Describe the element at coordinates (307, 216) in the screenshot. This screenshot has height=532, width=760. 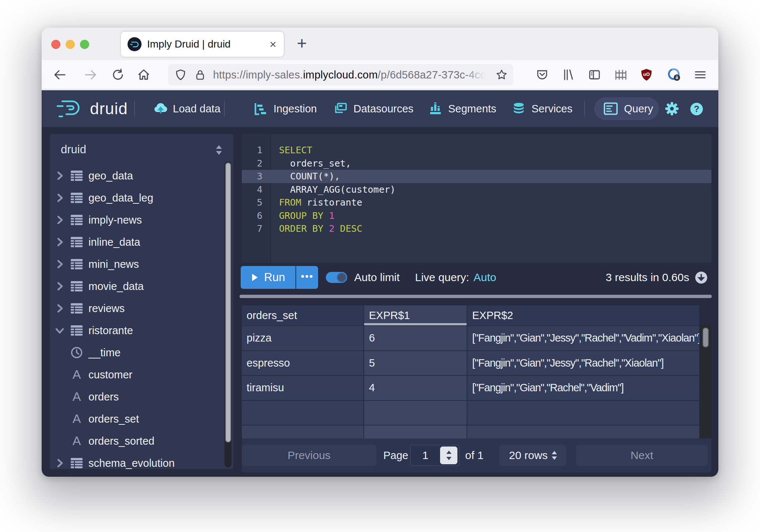
I see `code-line-6: GROUP BY 1` at that location.